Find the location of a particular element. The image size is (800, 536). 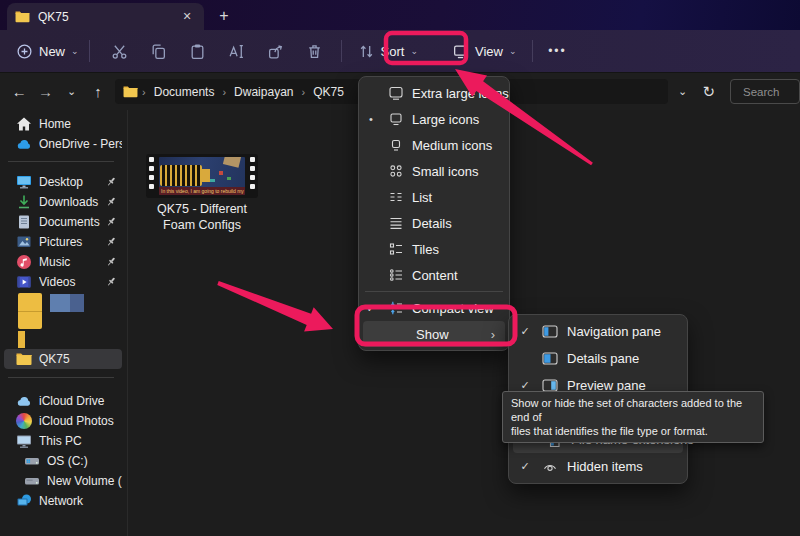

crumb-dwaipayan: Dwaipayan is located at coordinates (264, 92).